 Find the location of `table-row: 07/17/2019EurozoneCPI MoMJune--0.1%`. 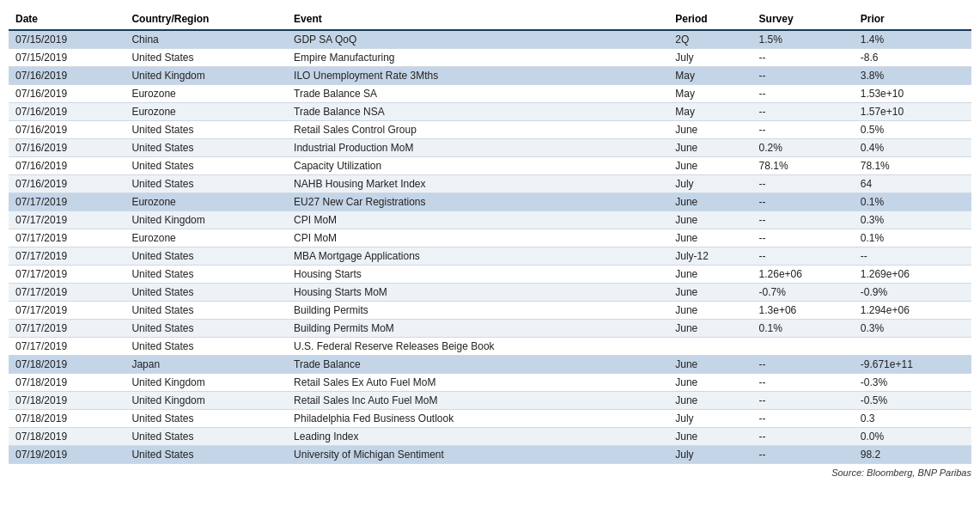

table-row: 07/17/2019EurozoneCPI MoMJune--0.1% is located at coordinates (490, 239).